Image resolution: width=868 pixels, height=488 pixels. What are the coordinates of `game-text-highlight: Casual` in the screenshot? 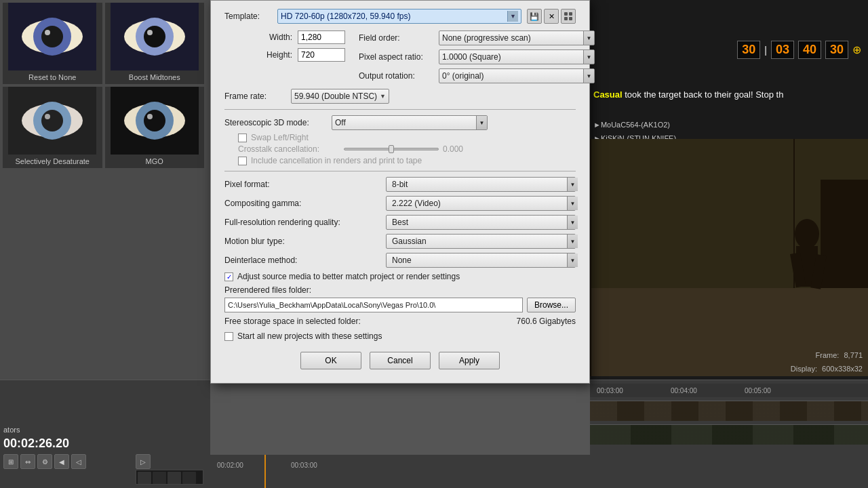 It's located at (608, 95).